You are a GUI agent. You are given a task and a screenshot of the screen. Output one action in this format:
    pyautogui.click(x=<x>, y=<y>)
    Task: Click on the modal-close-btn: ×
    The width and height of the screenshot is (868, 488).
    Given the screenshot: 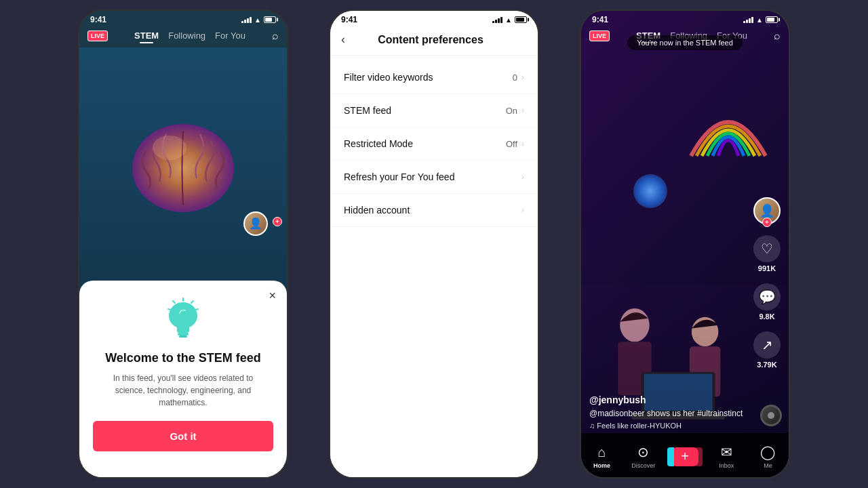 What is the action you would take?
    pyautogui.click(x=273, y=296)
    